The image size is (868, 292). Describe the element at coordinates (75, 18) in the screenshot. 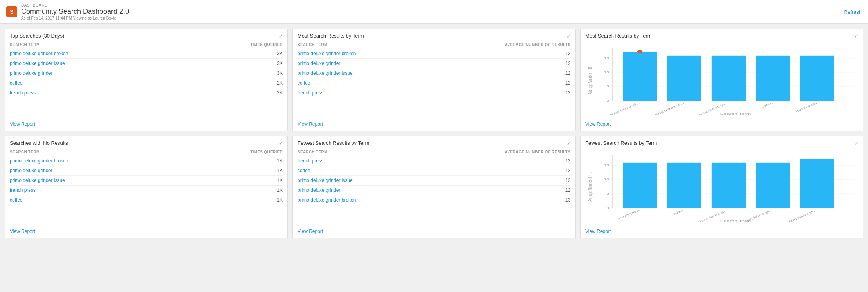

I see `header-subtitle: As of Feb 14, 2017 11:44 PM Viewing as L…` at that location.